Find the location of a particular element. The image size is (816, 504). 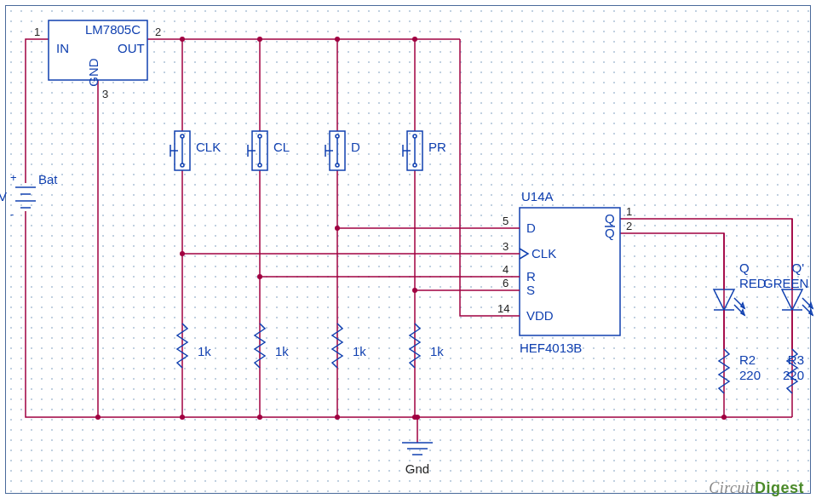

pin-number: 4 is located at coordinates (506, 269).